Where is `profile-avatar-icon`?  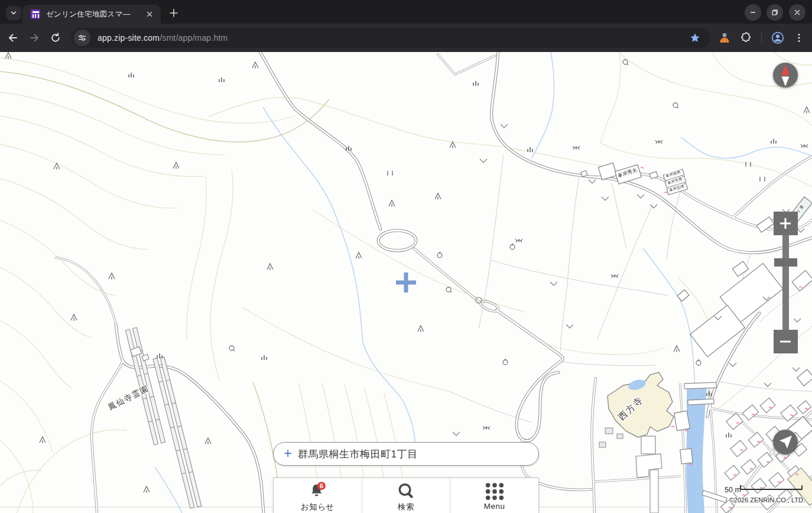
profile-avatar-icon is located at coordinates (778, 38).